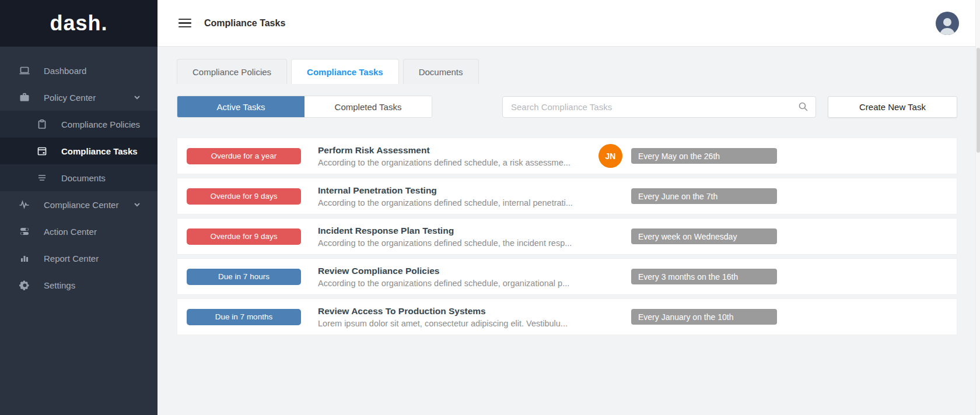  Describe the element at coordinates (79, 151) in the screenshot. I see `policy-center-submenu: Compliance Policies Compliance Tasks Doc…` at that location.